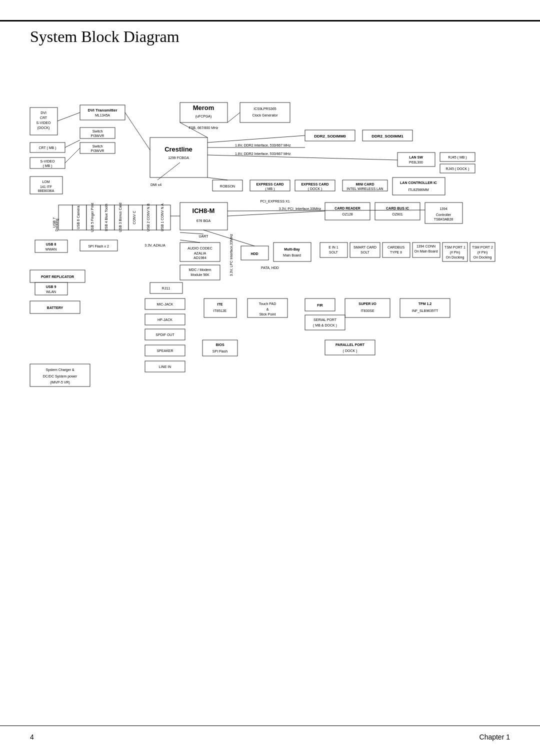 The height and width of the screenshot is (756, 540). I want to click on svg-text: 1299 FCBGA, so click(178, 158).